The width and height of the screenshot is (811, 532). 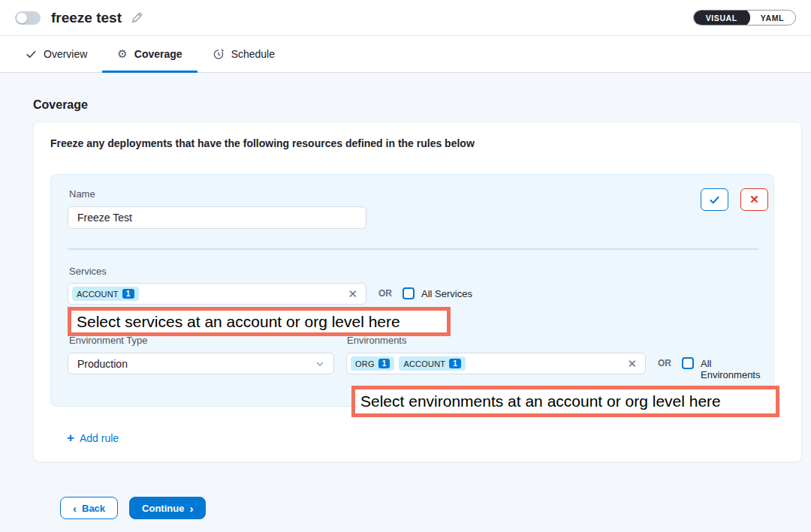 I want to click on add-rule-button: + Add rule, so click(x=93, y=438).